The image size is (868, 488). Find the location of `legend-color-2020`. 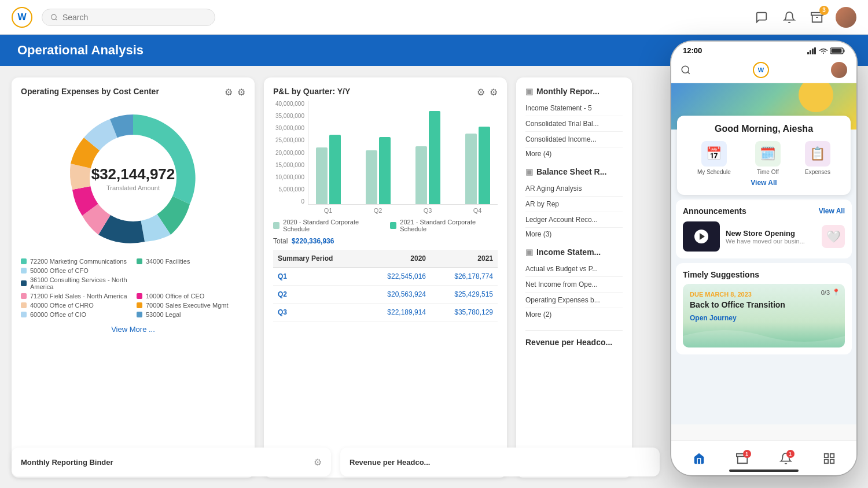

legend-color-2020 is located at coordinates (277, 225).